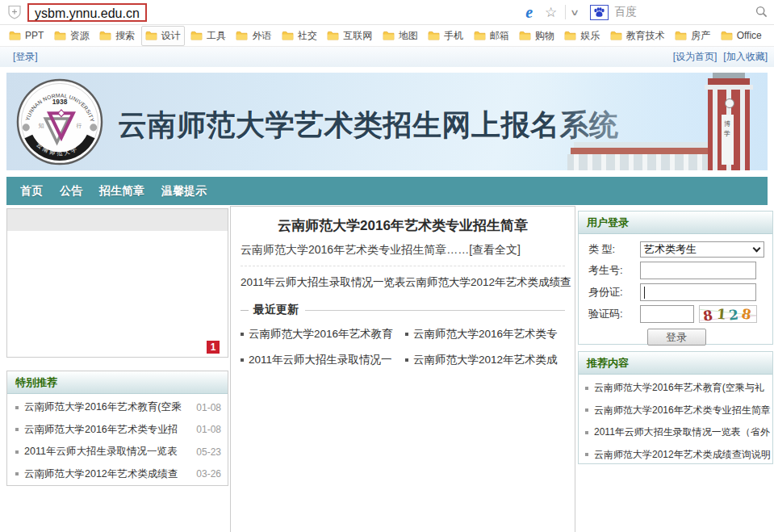 The height and width of the screenshot is (532, 774). I want to click on captcha-input, so click(667, 314).